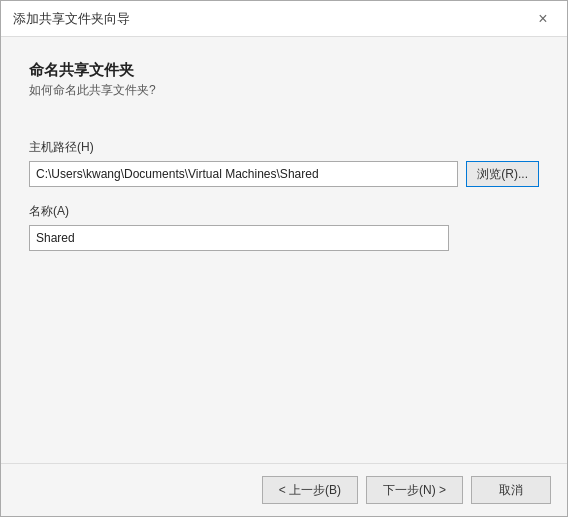 The image size is (568, 517). What do you see at coordinates (284, 174) in the screenshot?
I see `host-path-row: 浏览(R)...` at bounding box center [284, 174].